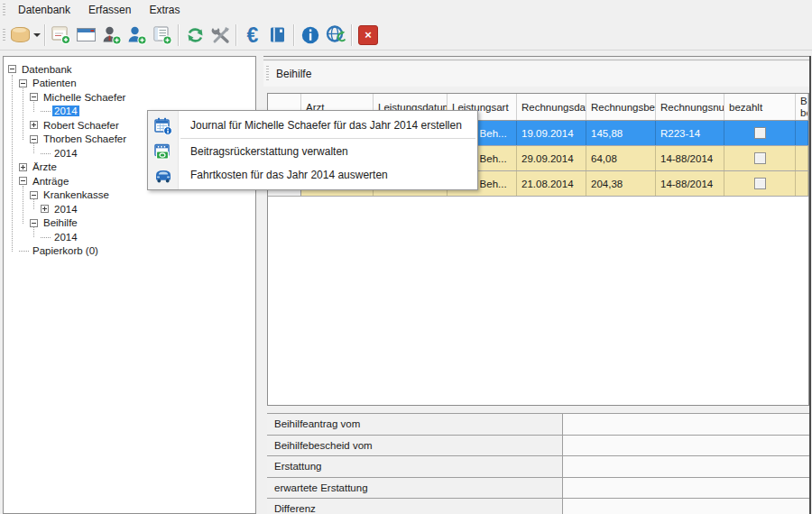 This screenshot has width=812, height=514. I want to click on tree-item-beihilfe: Beihilfe, so click(130, 224).